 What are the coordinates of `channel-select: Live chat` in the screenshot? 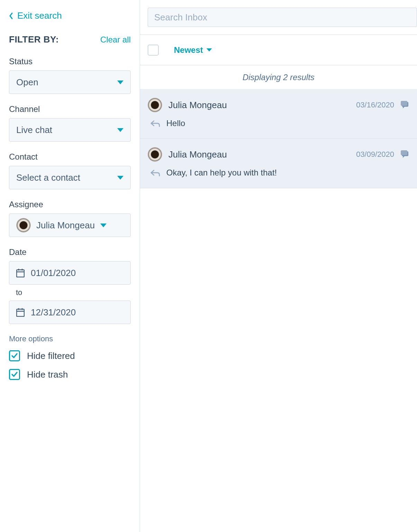 It's located at (70, 130).